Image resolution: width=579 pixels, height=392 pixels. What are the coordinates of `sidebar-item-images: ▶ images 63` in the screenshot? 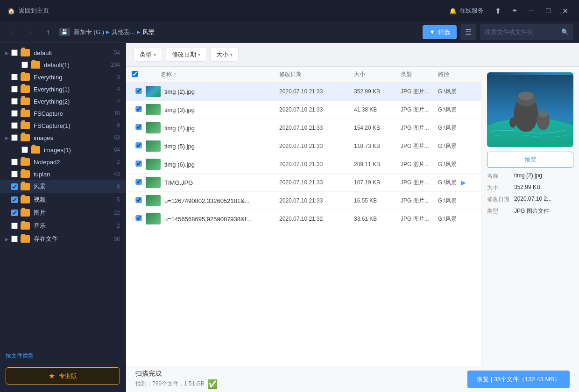 It's located at (63, 138).